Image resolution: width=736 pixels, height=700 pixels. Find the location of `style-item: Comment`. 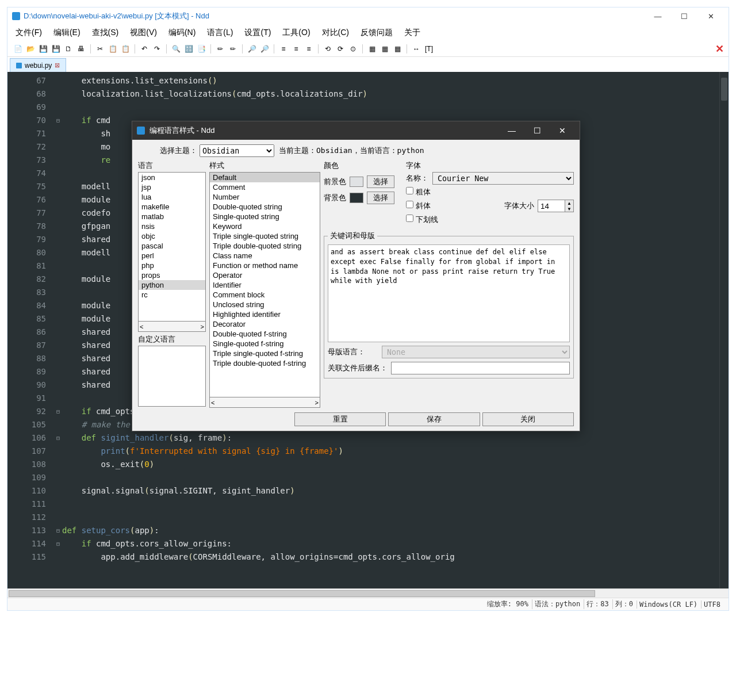

style-item: Comment is located at coordinates (264, 188).